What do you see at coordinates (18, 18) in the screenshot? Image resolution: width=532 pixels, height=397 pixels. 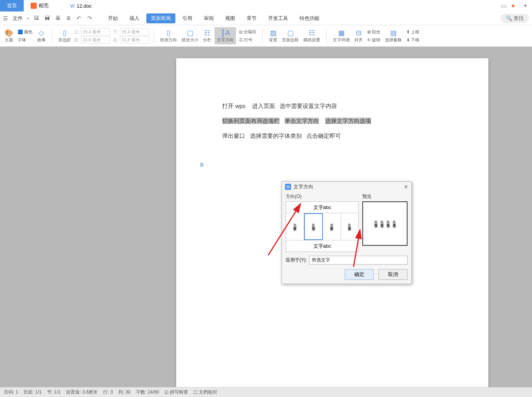 I see `file-menu: 文件` at bounding box center [18, 18].